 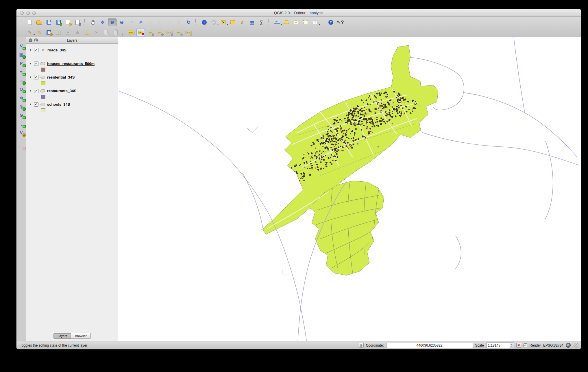 I want to click on help: ?, so click(x=331, y=23).